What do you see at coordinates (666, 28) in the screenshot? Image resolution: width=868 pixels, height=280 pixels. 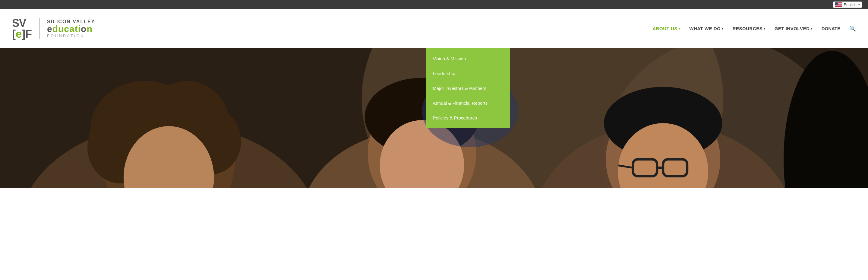 I see `nav-about-us: ABOUT US ▾` at bounding box center [666, 28].